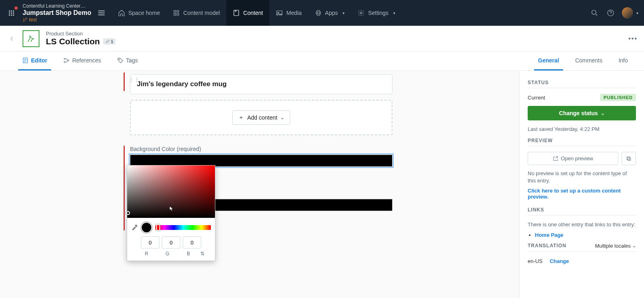 The image size is (644, 298). Describe the element at coordinates (171, 242) in the screenshot. I see `color-g-input` at that location.